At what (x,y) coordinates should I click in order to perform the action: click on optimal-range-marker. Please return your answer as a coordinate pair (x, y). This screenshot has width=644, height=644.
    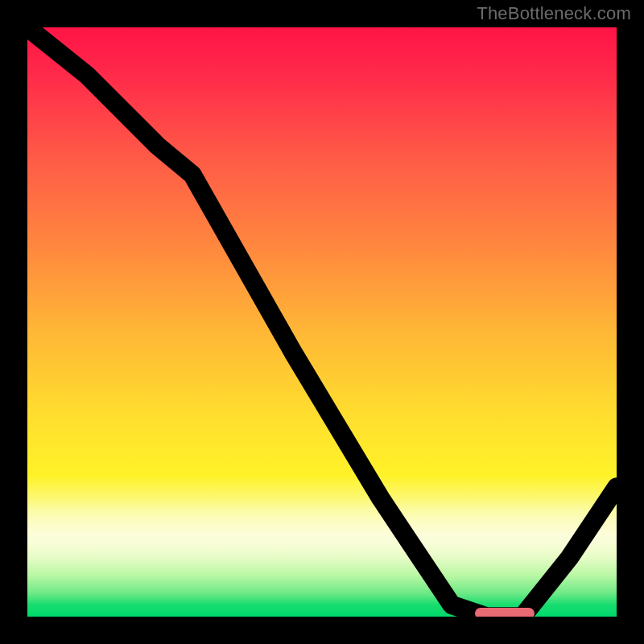
    Looking at the image, I should click on (504, 613).